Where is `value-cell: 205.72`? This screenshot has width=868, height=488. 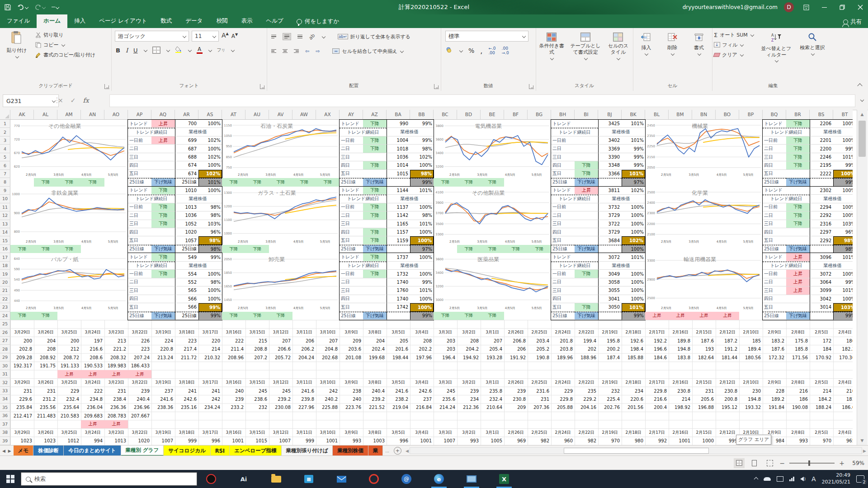
value-cell: 205.72 is located at coordinates (281, 357).